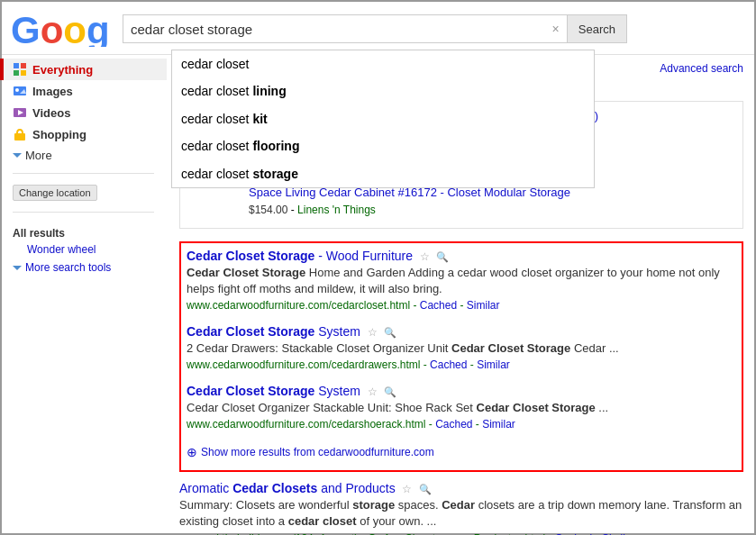  I want to click on bottom-result-similar-link: Similar, so click(618, 533).